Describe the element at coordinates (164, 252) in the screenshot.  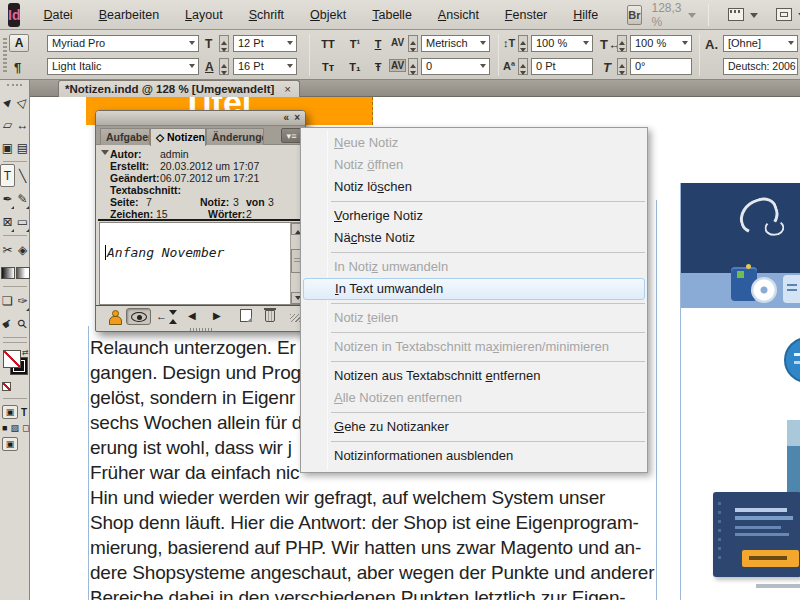
I see `note-text: Anfang November` at that location.